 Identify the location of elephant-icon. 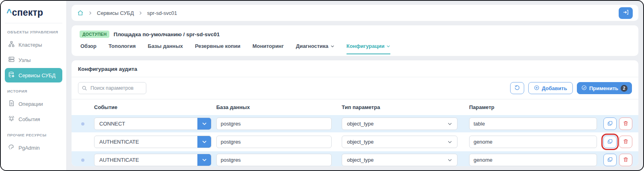
(11, 148).